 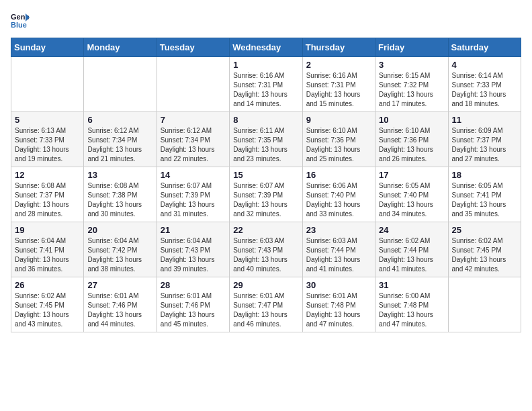 I want to click on day-info: Sunrise: 6:01 AM Sunset: 7:48 PM Dayligh…, so click(x=339, y=310).